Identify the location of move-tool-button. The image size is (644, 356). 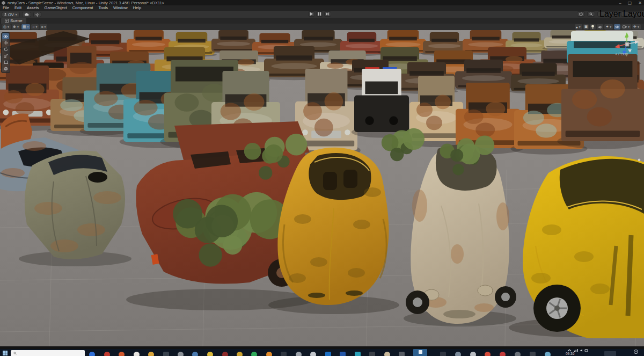
(5, 43).